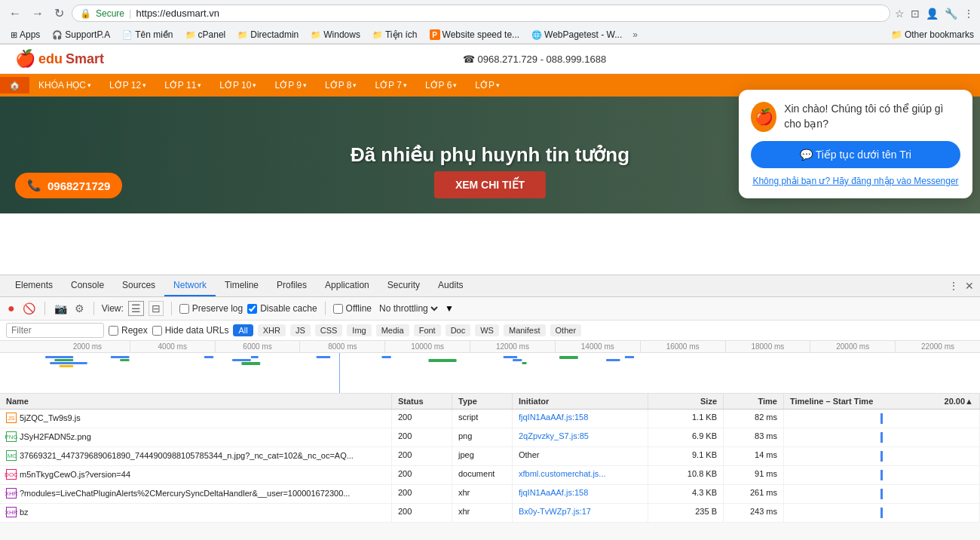 The height and width of the screenshot is (540, 980). Describe the element at coordinates (553, 417) in the screenshot. I see `initiator-link-1: fjqIN1AaAAf.js:158` at that location.